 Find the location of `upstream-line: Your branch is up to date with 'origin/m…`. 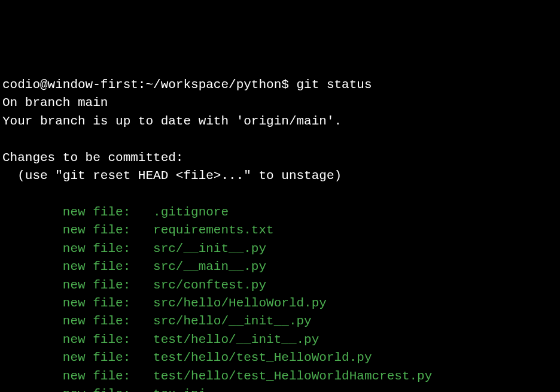

upstream-line: Your branch is up to date with 'origin/m… is located at coordinates (172, 121).